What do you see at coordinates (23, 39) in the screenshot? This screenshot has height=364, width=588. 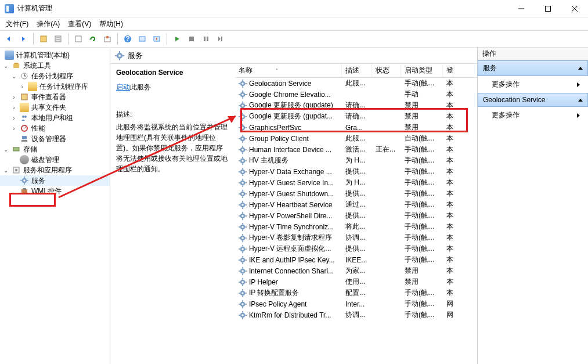 I see `nav-forward-button` at bounding box center [23, 39].